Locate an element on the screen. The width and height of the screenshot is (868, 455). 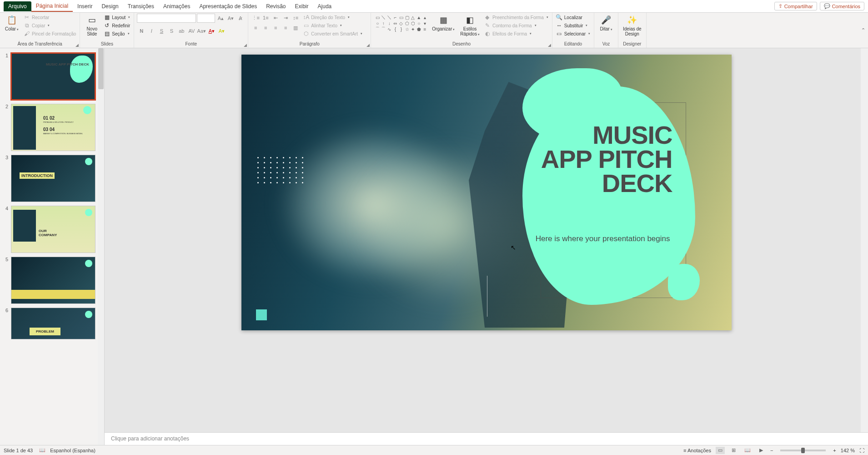
align-right-button: ≡ is located at coordinates (276, 28).